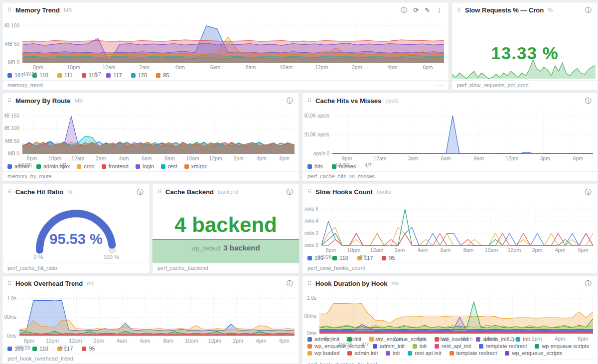  I want to click on legend-item: login, so click(145, 166).